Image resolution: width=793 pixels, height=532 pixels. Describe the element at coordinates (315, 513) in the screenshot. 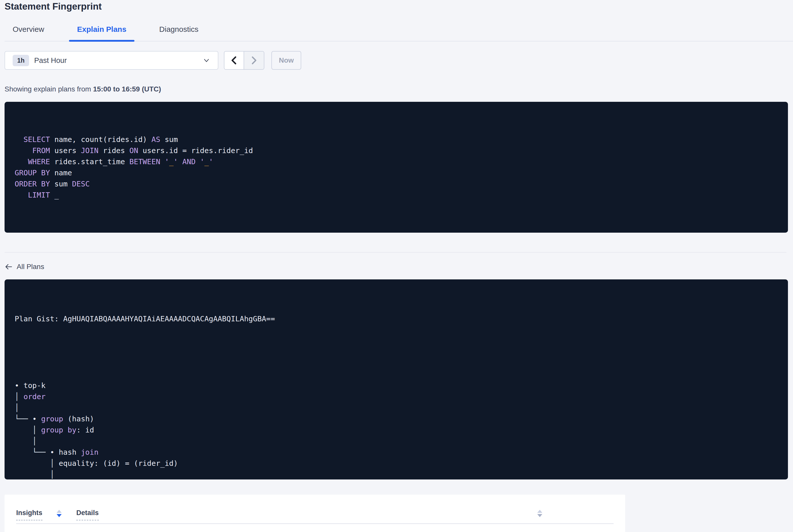

I see `insights-table-panel: Insights Details Create Index S` at that location.